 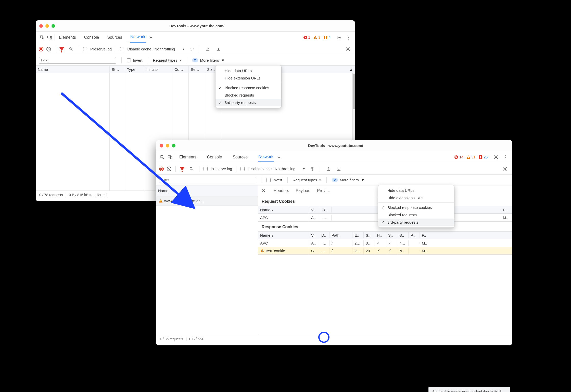 What do you see at coordinates (380, 235) in the screenshot?
I see `th-h: H..` at bounding box center [380, 235].